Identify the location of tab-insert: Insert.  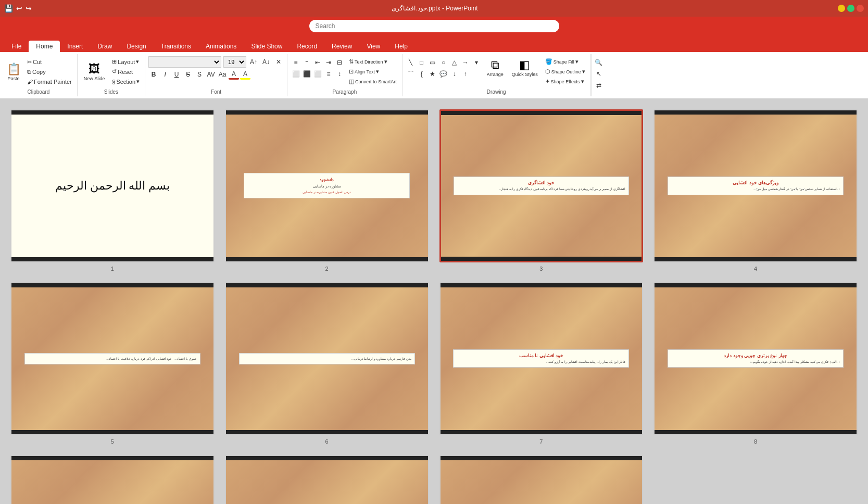
(75, 46).